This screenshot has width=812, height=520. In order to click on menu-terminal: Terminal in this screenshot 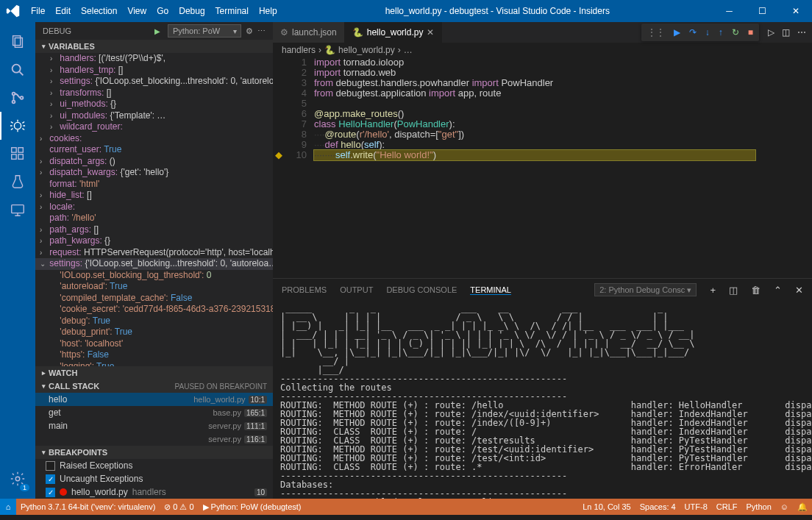, I will do `click(232, 11)`.